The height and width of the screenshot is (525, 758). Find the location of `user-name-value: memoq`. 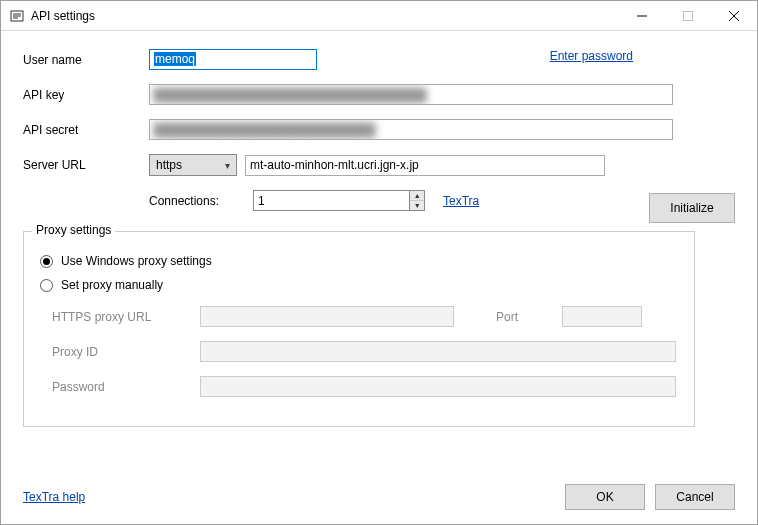

user-name-value: memoq is located at coordinates (175, 59).